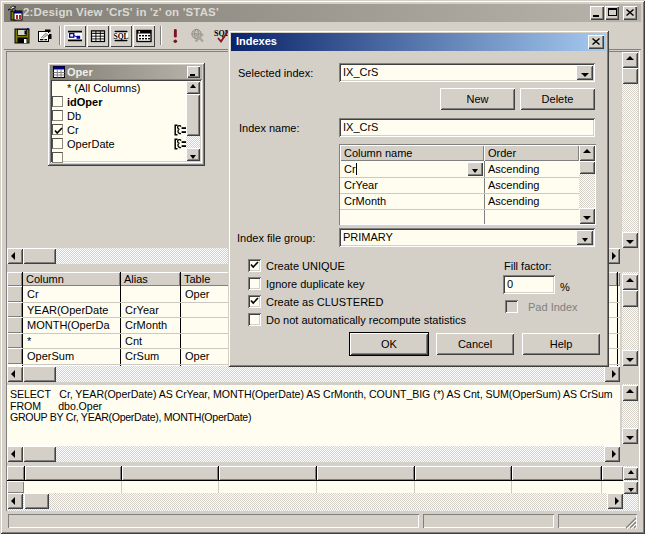 This screenshot has width=645, height=534. What do you see at coordinates (587, 184) in the screenshot?
I see `grid-scrollbar` at bounding box center [587, 184].